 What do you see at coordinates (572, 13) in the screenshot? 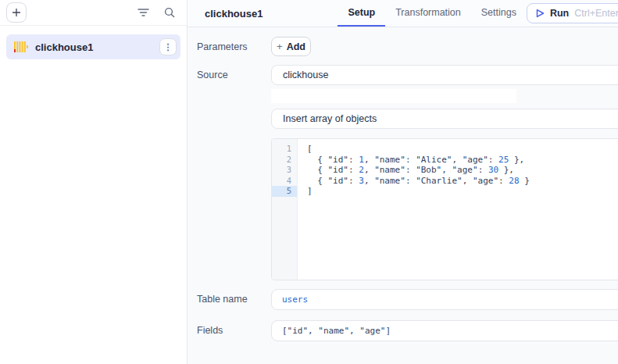
I see `run-button: Run Ctrl+Enter` at bounding box center [572, 13].